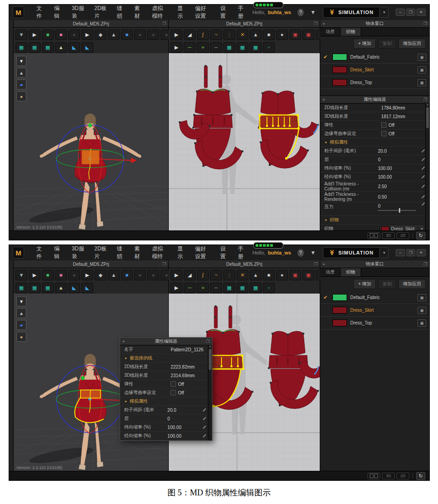 The width and height of the screenshot is (438, 504). What do you see at coordinates (313, 12) in the screenshot?
I see `avatar-shirt-icon: ▼` at bounding box center [313, 12].